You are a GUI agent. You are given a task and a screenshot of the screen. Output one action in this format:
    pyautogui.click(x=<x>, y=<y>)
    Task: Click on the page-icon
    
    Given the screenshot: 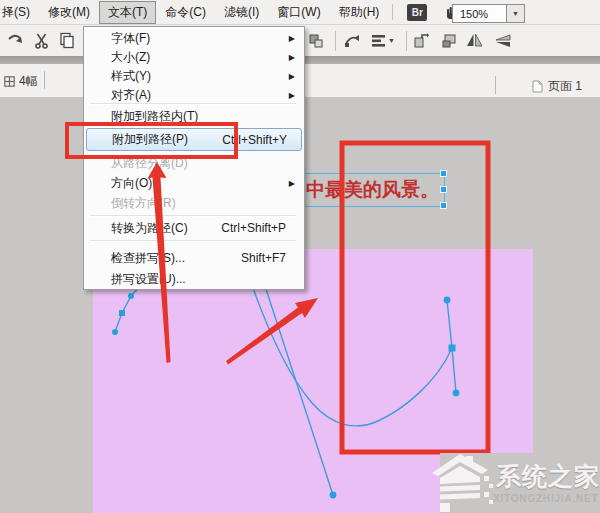 What is the action you would take?
    pyautogui.click(x=538, y=86)
    